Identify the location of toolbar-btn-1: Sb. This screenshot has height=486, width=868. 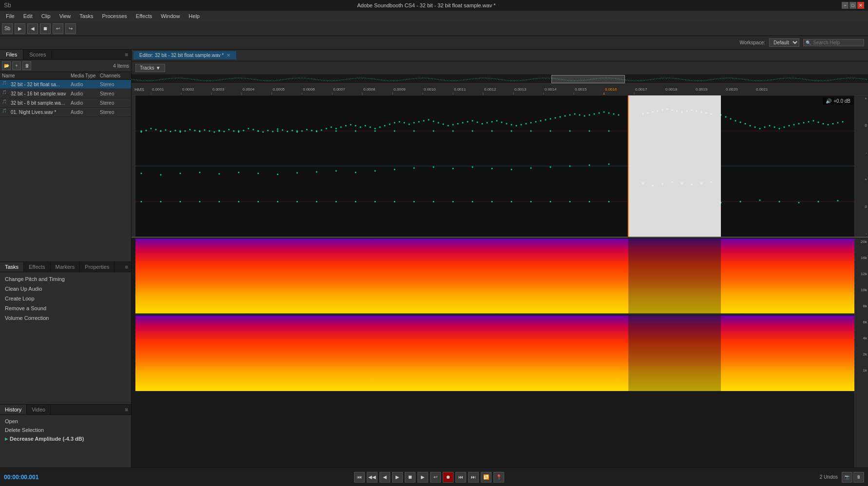
(7, 29).